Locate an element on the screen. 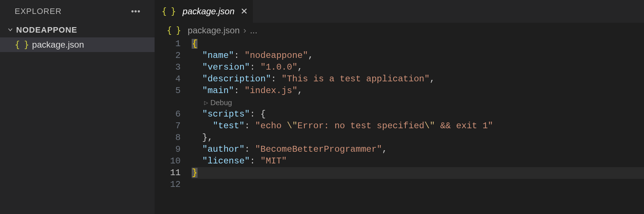 Image resolution: width=644 pixels, height=214 pixels. file-item-label: package.json is located at coordinates (58, 45).